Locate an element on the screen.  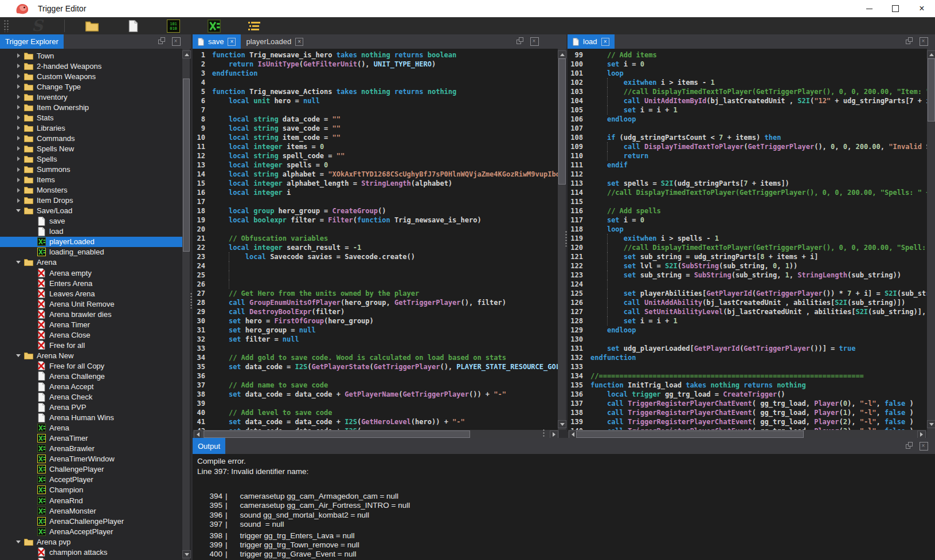
tree-item is located at coordinates (91, 558).